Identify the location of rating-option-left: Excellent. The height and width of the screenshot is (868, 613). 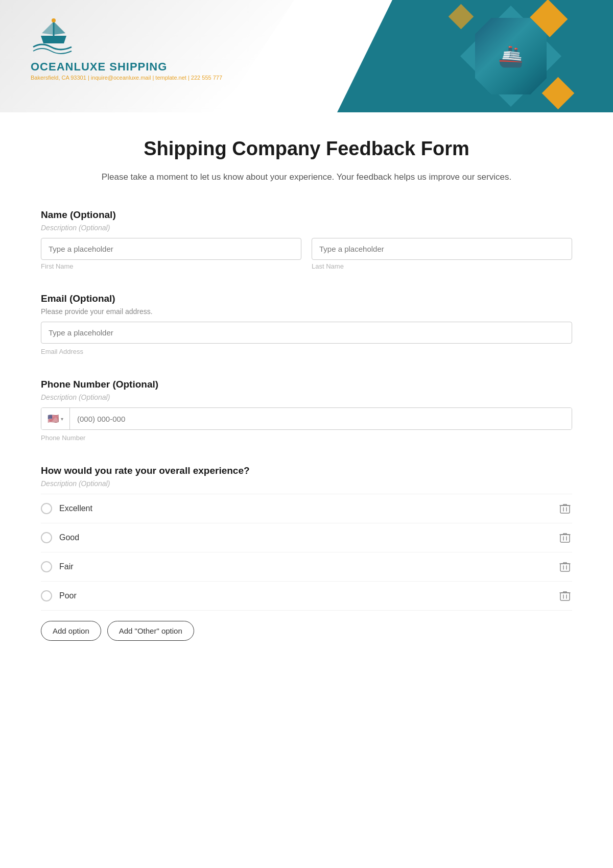
(66, 509).